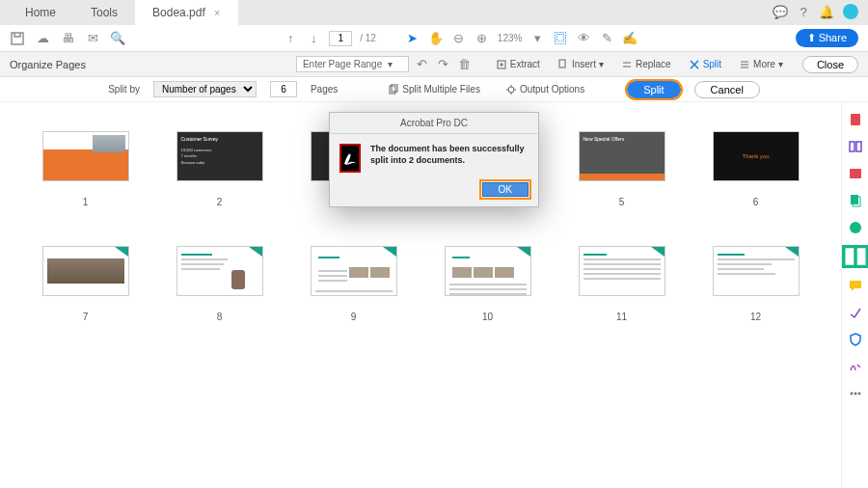  I want to click on split-by-label: Split by, so click(123, 89).